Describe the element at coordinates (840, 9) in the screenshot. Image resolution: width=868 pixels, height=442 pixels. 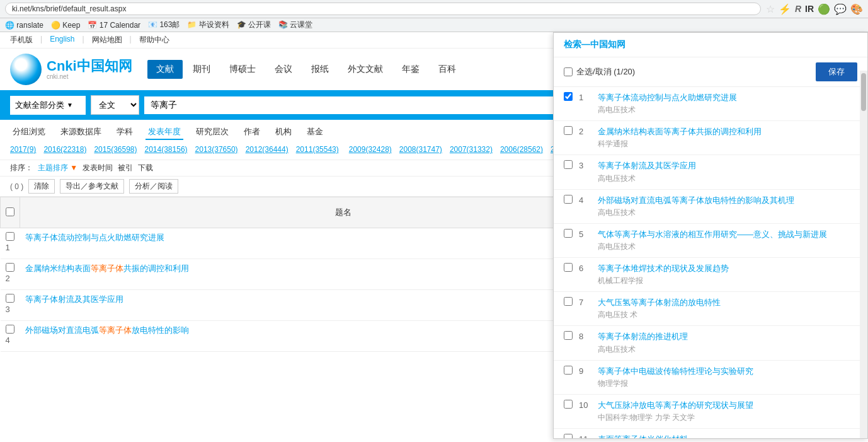
I see `chat-icon: 💬` at that location.